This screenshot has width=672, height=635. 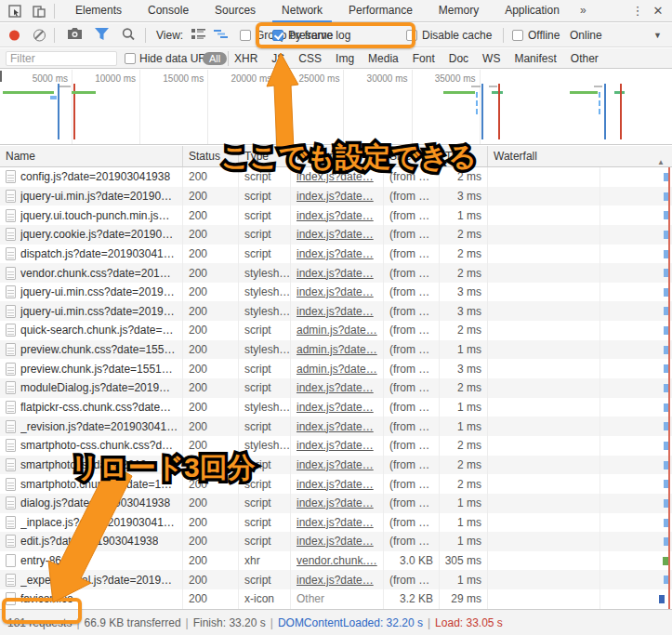 What do you see at coordinates (336, 541) in the screenshot?
I see `table-row: edit.js?date=201903041938200scriptindex.…` at bounding box center [336, 541].